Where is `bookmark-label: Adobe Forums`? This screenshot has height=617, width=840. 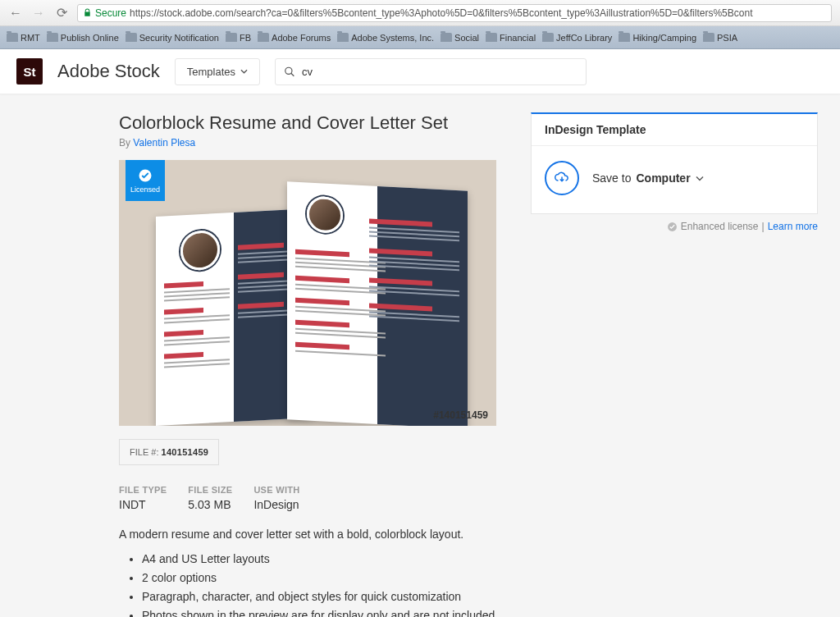 bookmark-label: Adobe Forums is located at coordinates (301, 38).